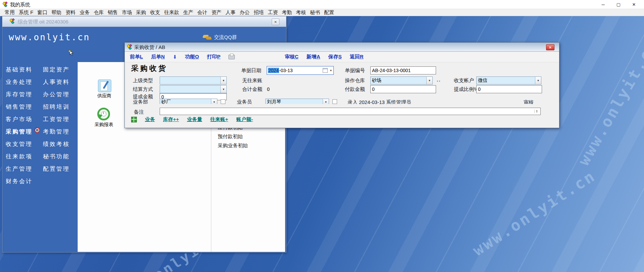 Image resolution: width=644 pixels, height=272 pixels. I want to click on supplier-icon, so click(105, 86).